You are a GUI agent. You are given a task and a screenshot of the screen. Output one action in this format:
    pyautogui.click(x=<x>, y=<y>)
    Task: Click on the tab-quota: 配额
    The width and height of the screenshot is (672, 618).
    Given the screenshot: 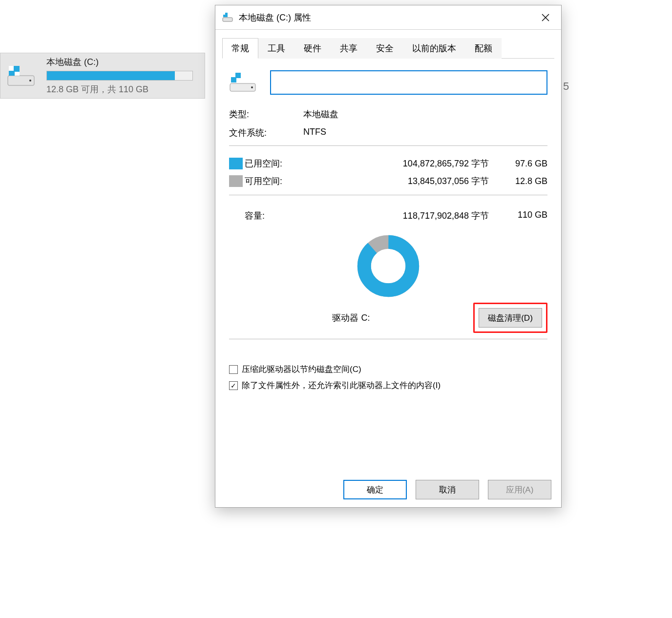 What is the action you would take?
    pyautogui.click(x=483, y=48)
    